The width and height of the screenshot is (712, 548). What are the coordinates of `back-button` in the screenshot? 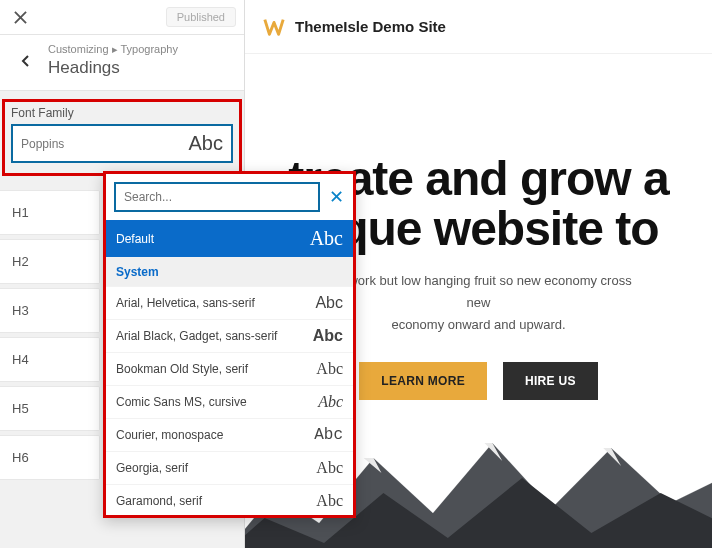 It's located at (26, 61).